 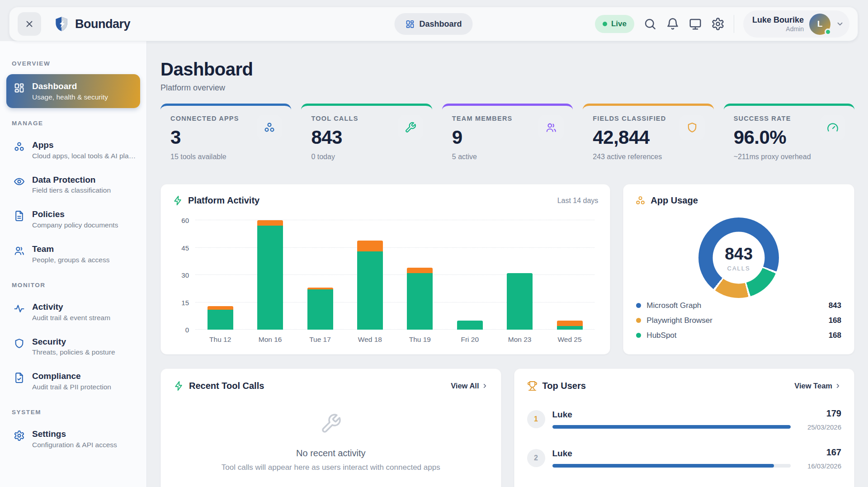 What do you see at coordinates (270, 273) in the screenshot?
I see `bar-mon-16: Mon 16` at bounding box center [270, 273].